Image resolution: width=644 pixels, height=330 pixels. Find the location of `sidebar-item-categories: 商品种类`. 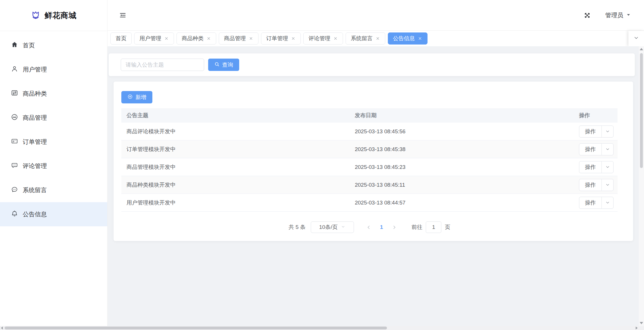

sidebar-item-categories: 商品种类 is located at coordinates (53, 94).